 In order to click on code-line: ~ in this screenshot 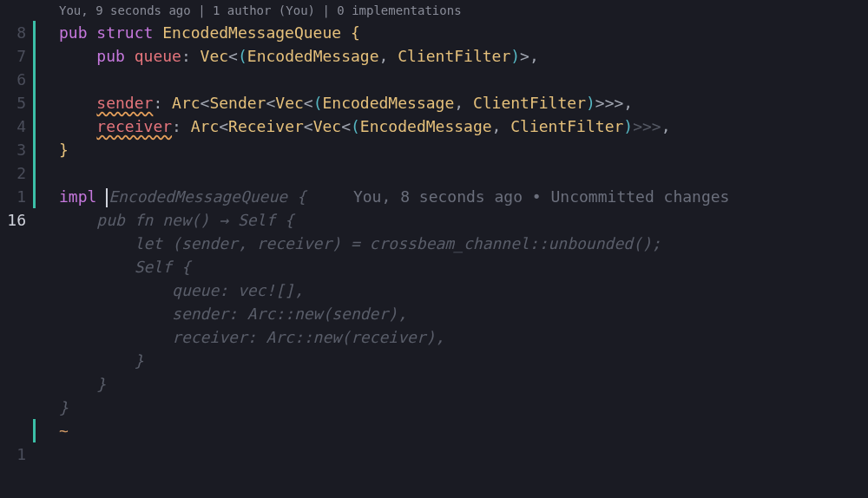, I will do `click(450, 430)`.